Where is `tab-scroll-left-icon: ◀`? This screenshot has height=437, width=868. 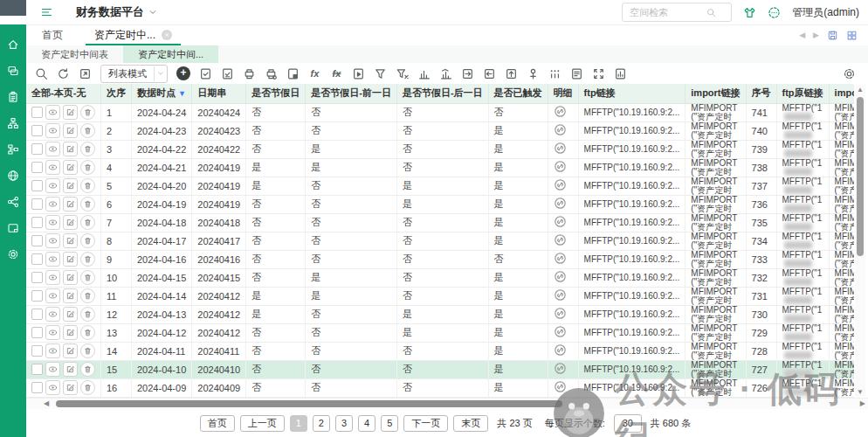 tab-scroll-left-icon: ◀ is located at coordinates (802, 35).